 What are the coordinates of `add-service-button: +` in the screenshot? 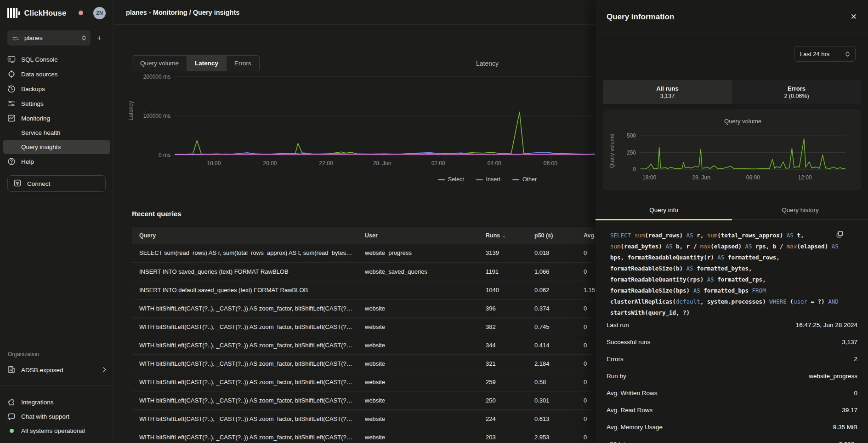 It's located at (99, 38).